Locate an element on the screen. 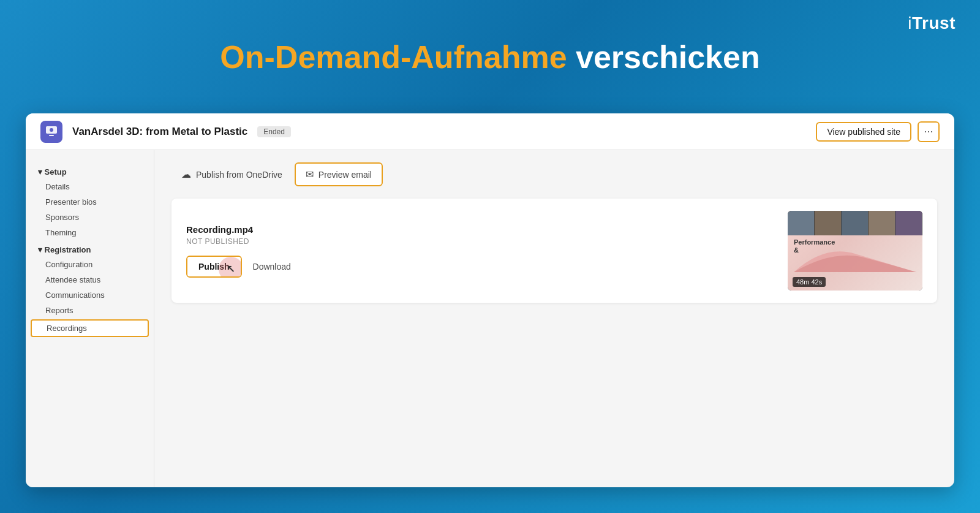  more-options-button: ··· is located at coordinates (929, 132).